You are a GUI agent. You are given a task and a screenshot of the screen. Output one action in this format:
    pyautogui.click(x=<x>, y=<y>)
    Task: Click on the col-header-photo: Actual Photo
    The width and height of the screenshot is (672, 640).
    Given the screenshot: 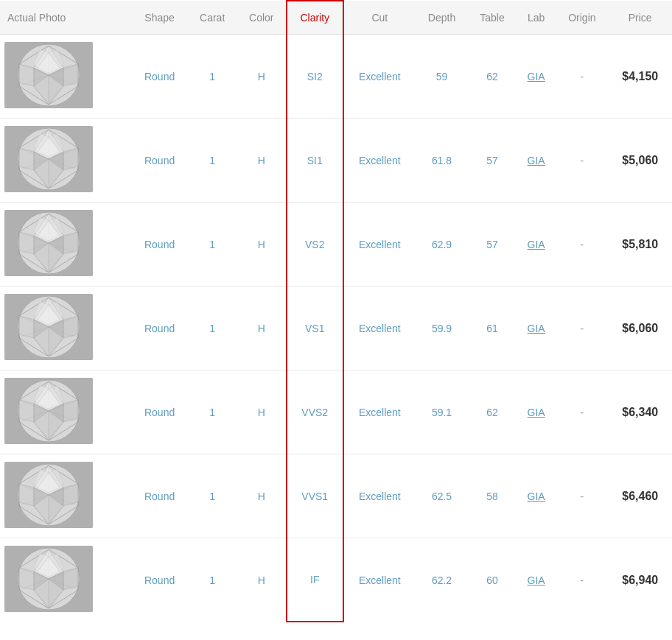 What is the action you would take?
    pyautogui.click(x=66, y=18)
    